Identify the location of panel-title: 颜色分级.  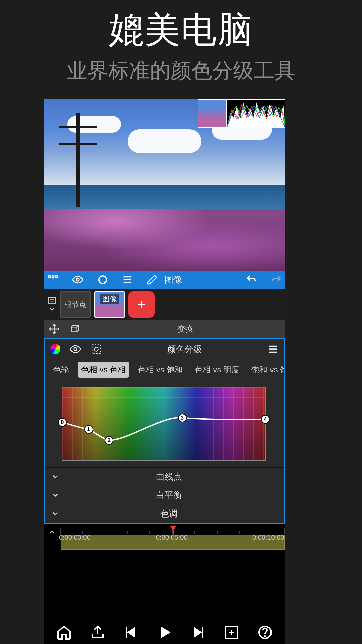
(185, 350).